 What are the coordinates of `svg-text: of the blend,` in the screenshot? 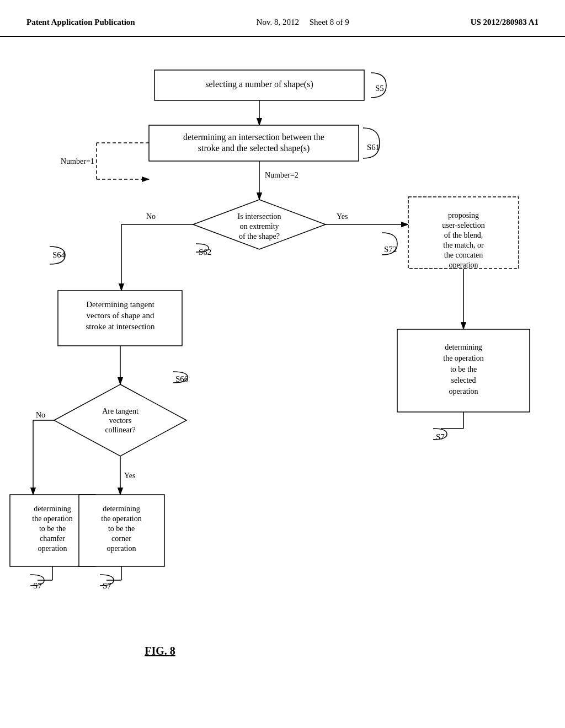 It's located at (463, 235).